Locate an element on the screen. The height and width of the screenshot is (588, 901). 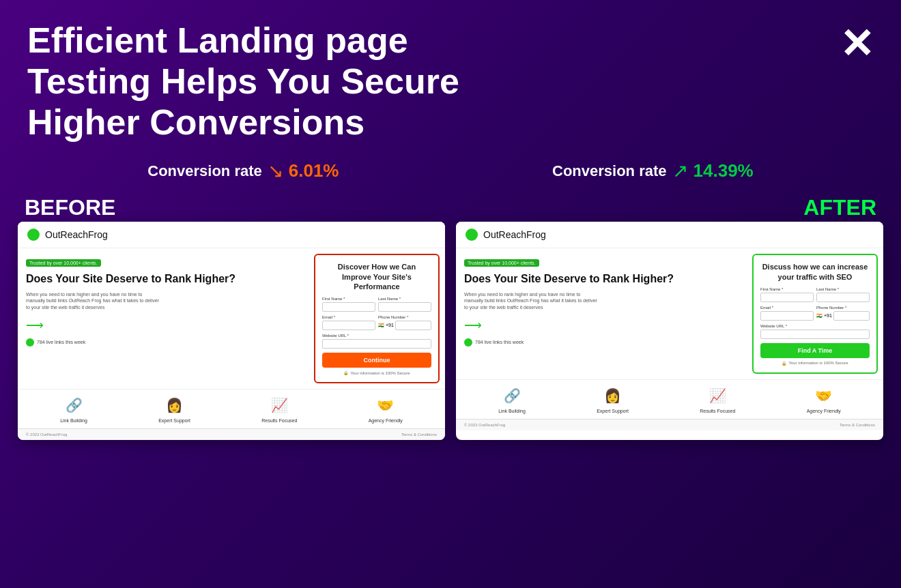
before-email-input is located at coordinates (349, 325).